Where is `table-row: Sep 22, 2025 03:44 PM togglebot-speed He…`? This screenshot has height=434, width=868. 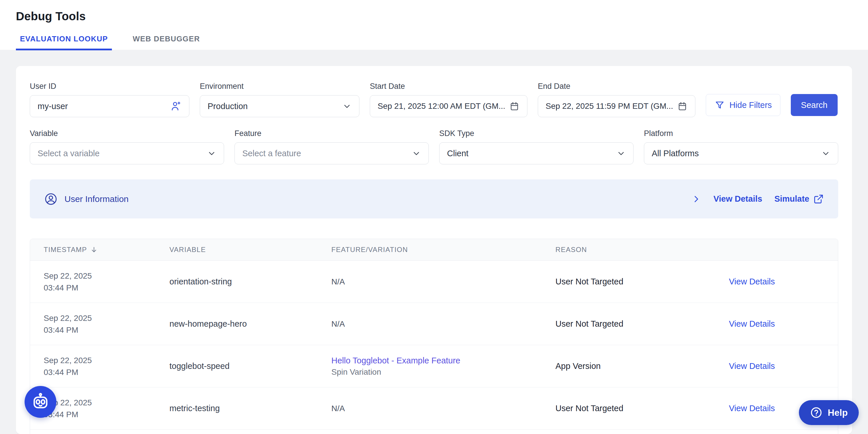
table-row: Sep 22, 2025 03:44 PM togglebot-speed He… is located at coordinates (434, 366).